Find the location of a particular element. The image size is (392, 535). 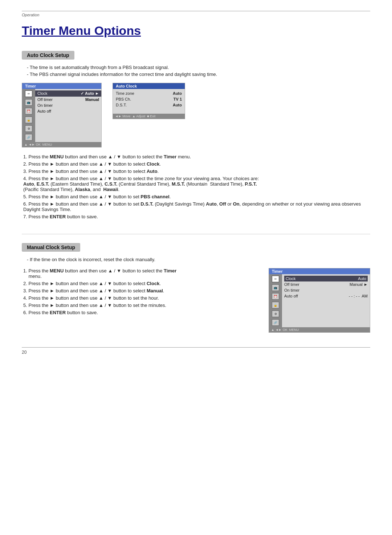

timer-menu-row-ontimer: On timer is located at coordinates (68, 105).